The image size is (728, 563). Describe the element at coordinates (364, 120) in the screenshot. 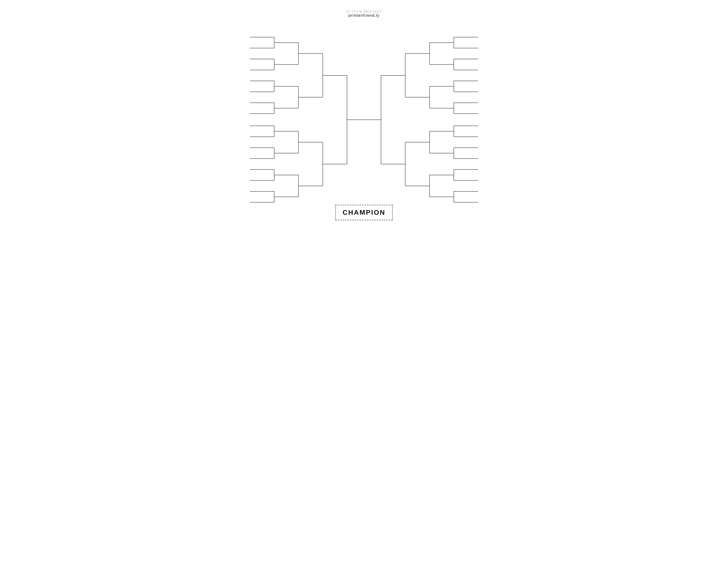

I see `bracket-svg` at that location.